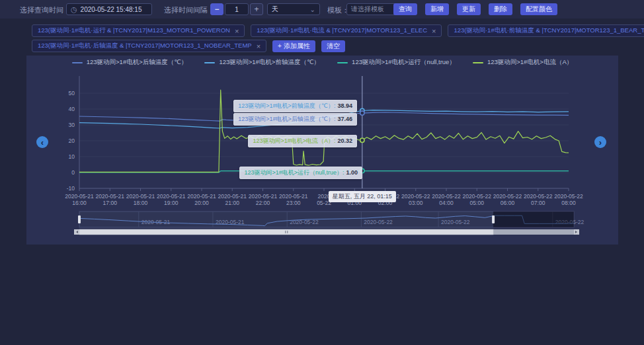  Describe the element at coordinates (286, 219) in the screenshot. I see `navigator-selected-range` at that location.